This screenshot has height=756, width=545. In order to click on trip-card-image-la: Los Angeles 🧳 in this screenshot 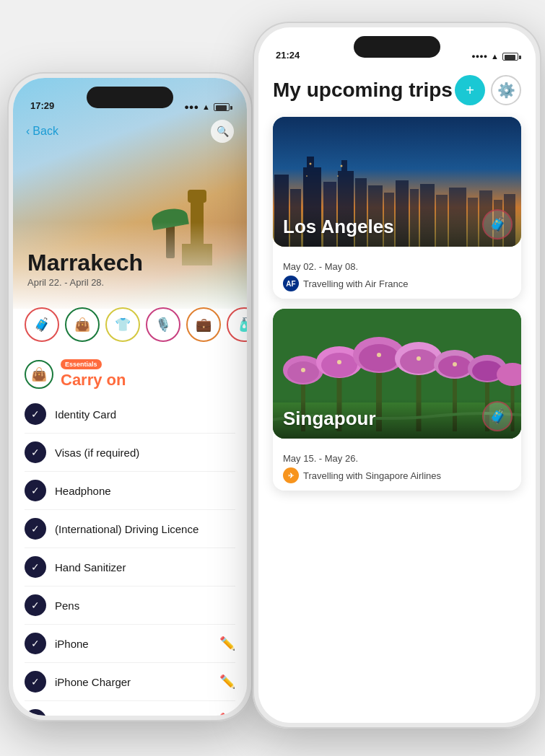, I will do `click(397, 182)`.